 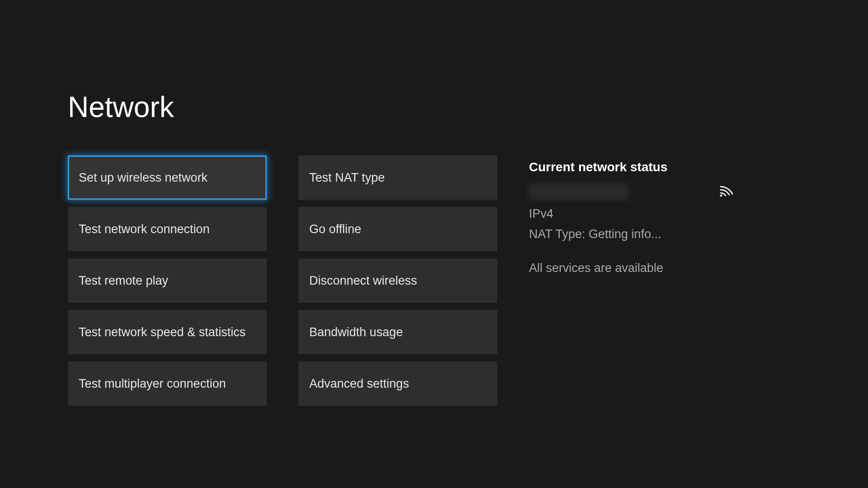 I want to click on nat-type-label: NAT Type: Getting info..., so click(x=633, y=234).